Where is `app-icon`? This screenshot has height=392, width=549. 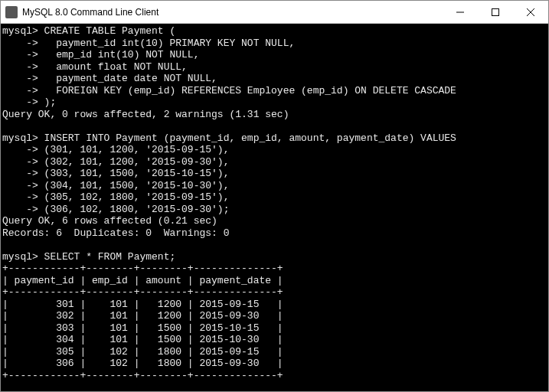
app-icon is located at coordinates (11, 12).